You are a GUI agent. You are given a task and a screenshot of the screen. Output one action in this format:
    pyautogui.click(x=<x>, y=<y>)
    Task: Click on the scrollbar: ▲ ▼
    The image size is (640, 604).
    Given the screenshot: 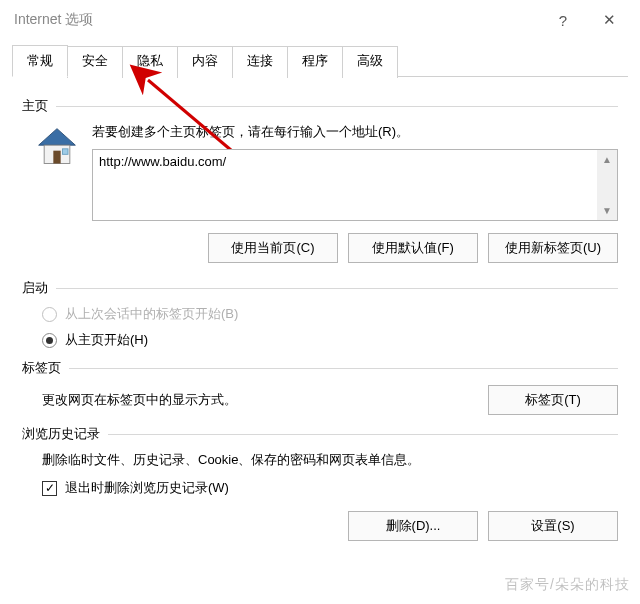 What is the action you would take?
    pyautogui.click(x=607, y=185)
    